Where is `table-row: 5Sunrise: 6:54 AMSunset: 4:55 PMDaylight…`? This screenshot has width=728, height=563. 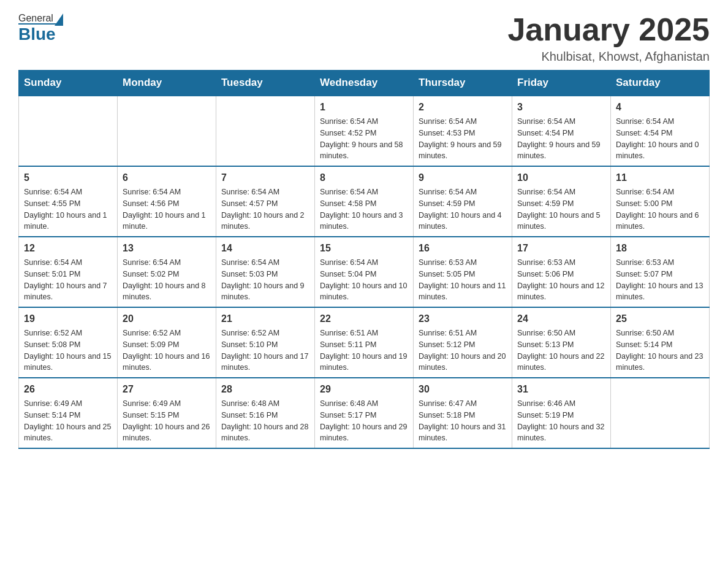
table-row: 5Sunrise: 6:54 AMSunset: 4:55 PMDaylight… is located at coordinates (69, 201).